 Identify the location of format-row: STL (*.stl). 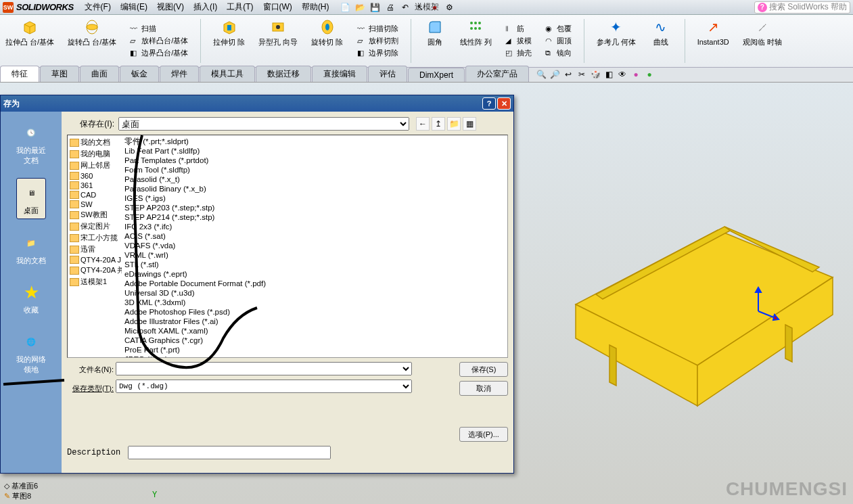
(315, 265).